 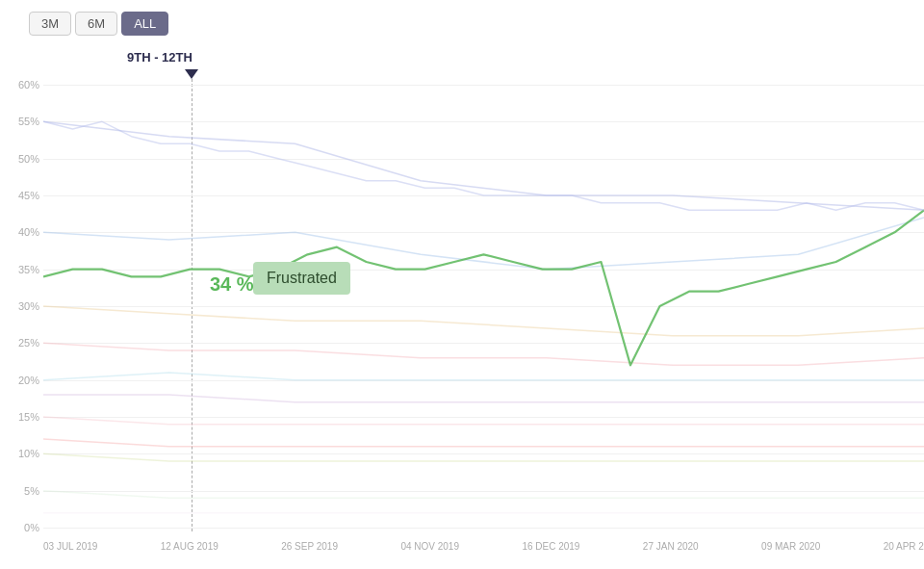 What do you see at coordinates (483, 528) in the screenshot?
I see `grid-line` at bounding box center [483, 528].